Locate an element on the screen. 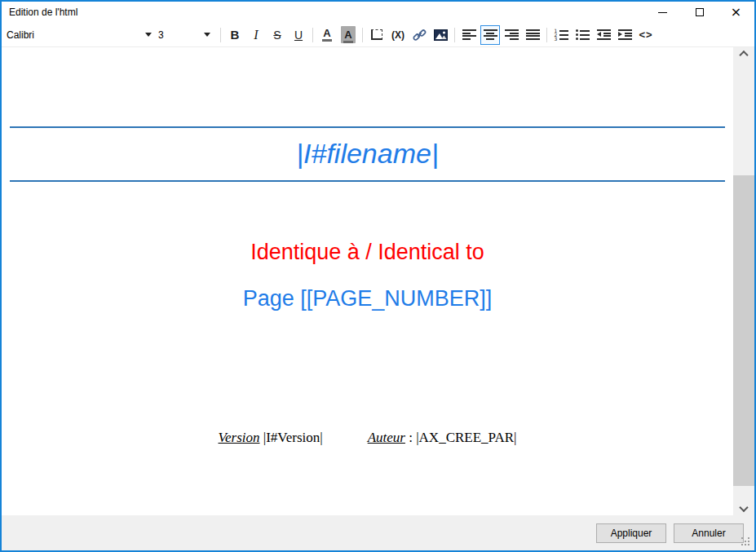 The height and width of the screenshot is (552, 756). highlight-color-icon: A is located at coordinates (347, 34).